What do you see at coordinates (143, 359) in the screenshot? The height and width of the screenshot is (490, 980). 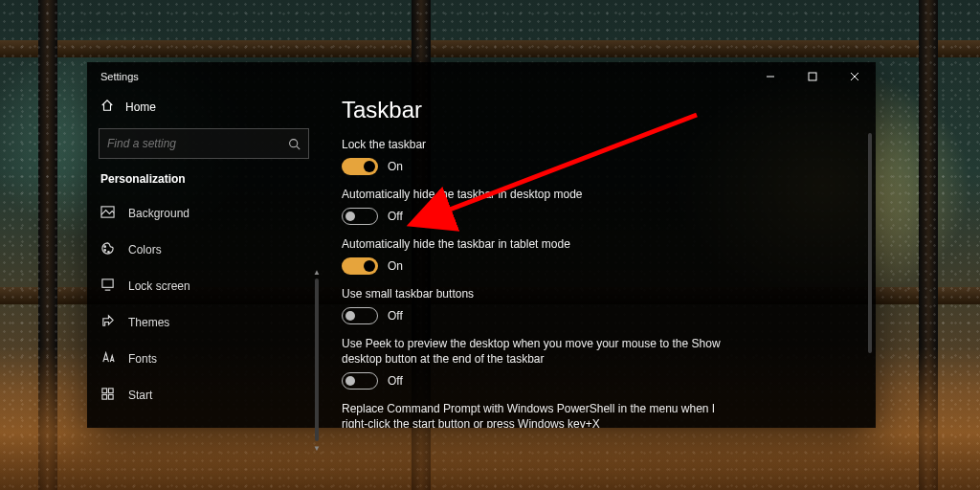 I see `nav-label: Fonts` at bounding box center [143, 359].